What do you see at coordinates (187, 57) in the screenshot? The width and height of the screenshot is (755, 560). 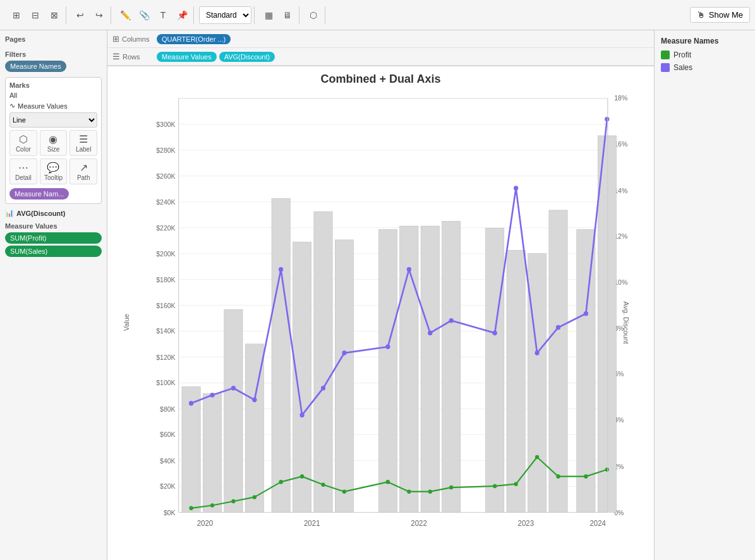 I see `rows-pill-measure-values: Measure Values` at bounding box center [187, 57].